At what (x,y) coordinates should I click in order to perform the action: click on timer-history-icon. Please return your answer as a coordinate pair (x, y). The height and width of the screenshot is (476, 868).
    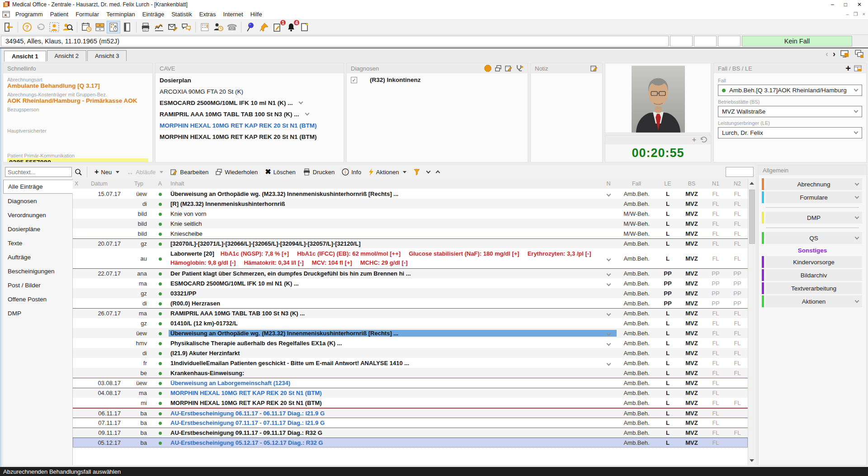
    Looking at the image, I should click on (703, 140).